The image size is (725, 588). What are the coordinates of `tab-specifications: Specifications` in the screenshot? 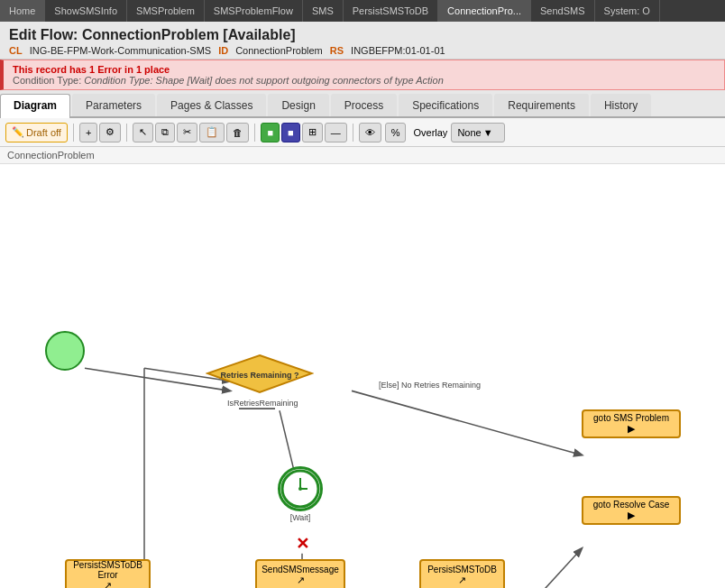 It's located at (445, 105).